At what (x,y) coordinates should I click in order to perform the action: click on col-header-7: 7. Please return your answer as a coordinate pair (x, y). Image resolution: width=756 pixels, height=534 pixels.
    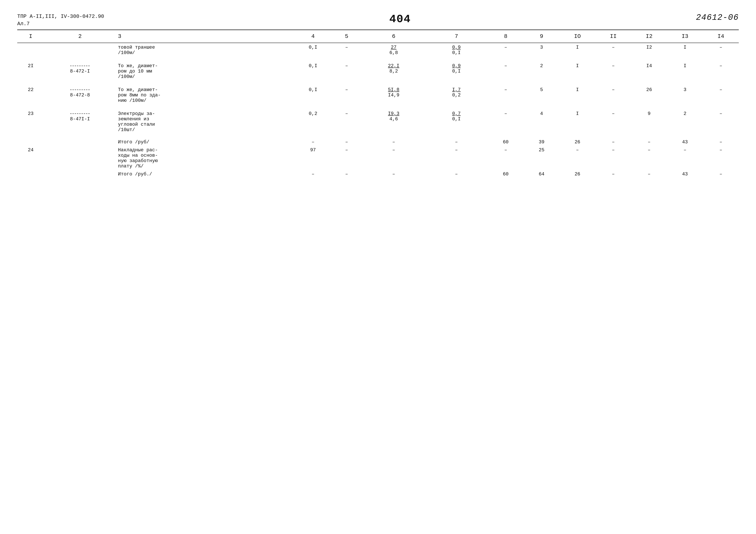
    Looking at the image, I should click on (456, 37).